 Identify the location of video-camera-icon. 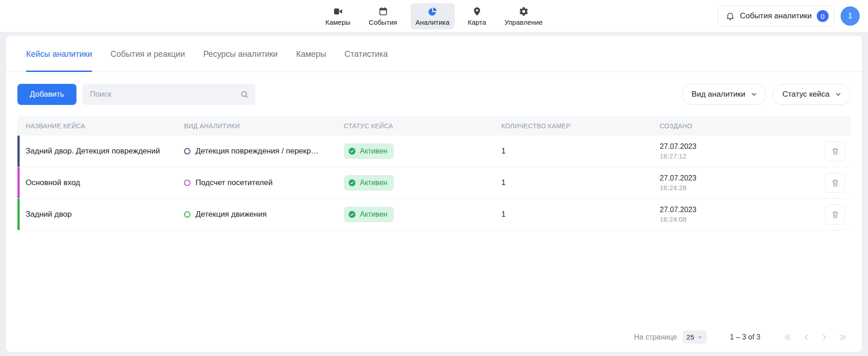
(338, 11).